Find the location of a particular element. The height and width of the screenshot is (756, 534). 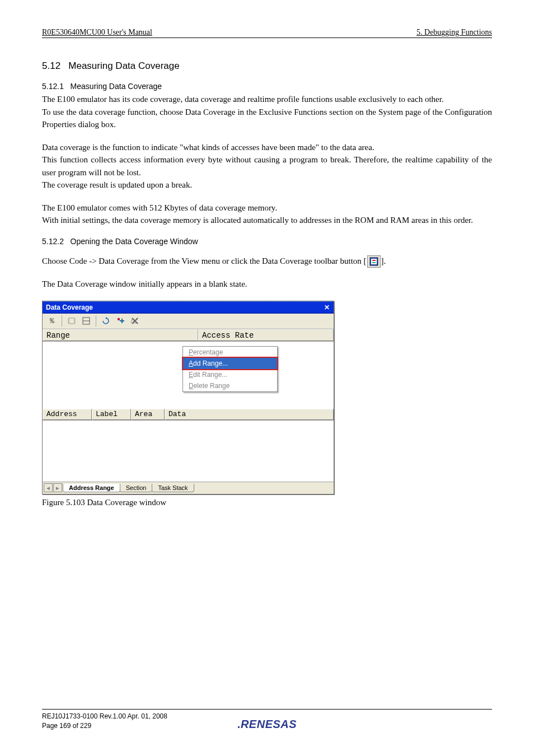

column-header-area: Area is located at coordinates (148, 414).